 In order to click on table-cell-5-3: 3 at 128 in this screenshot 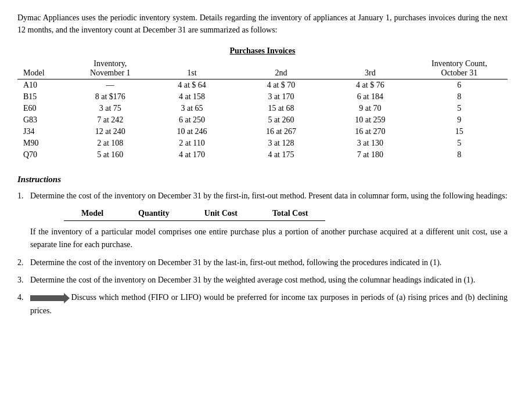, I will do `click(281, 143)`.